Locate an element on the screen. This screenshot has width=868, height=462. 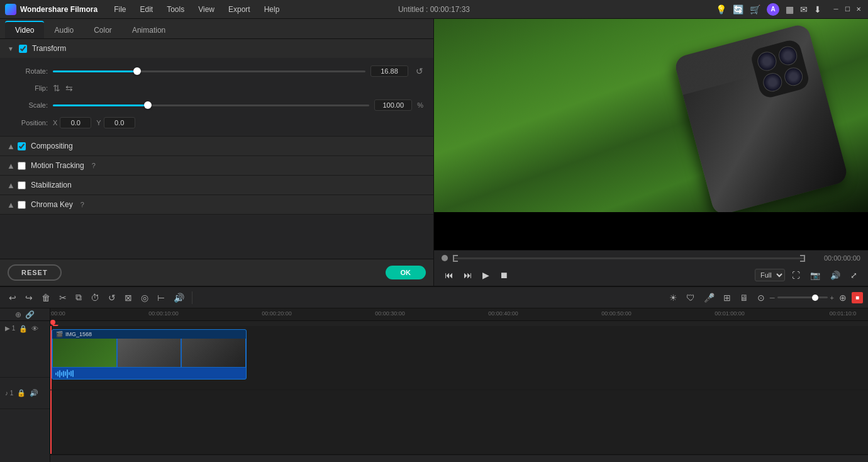
stabilize-button: ◎ is located at coordinates (145, 298).